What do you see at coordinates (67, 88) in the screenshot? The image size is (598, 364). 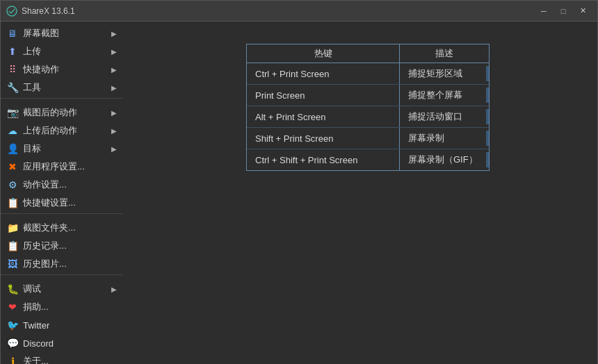 I see `tools-label: 工具` at bounding box center [67, 88].